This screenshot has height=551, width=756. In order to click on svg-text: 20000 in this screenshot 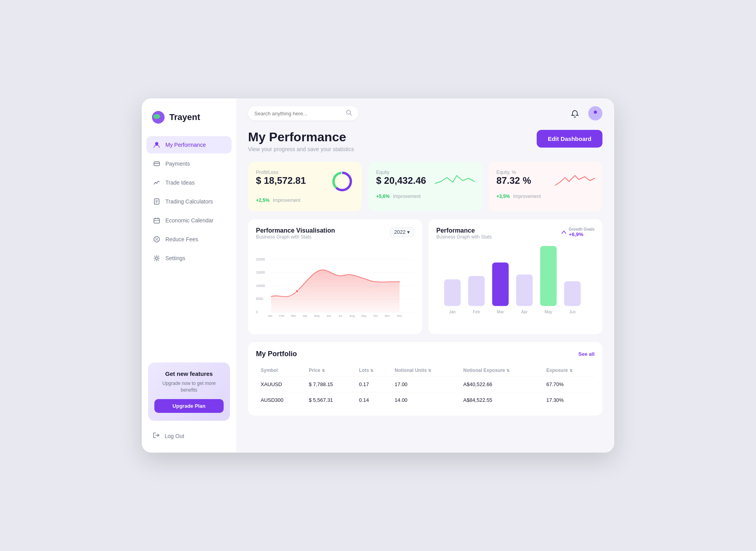, I will do `click(261, 260)`.